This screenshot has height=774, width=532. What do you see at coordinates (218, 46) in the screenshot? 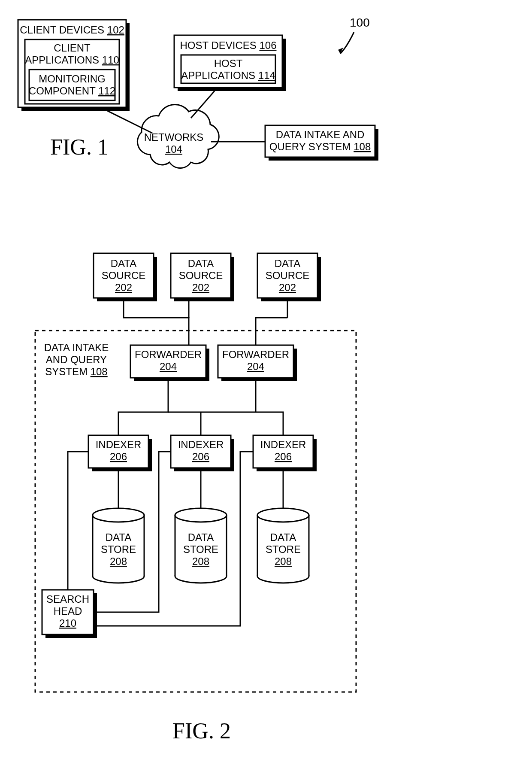
I see `host-devices-label: HOST DEVICES` at bounding box center [218, 46].